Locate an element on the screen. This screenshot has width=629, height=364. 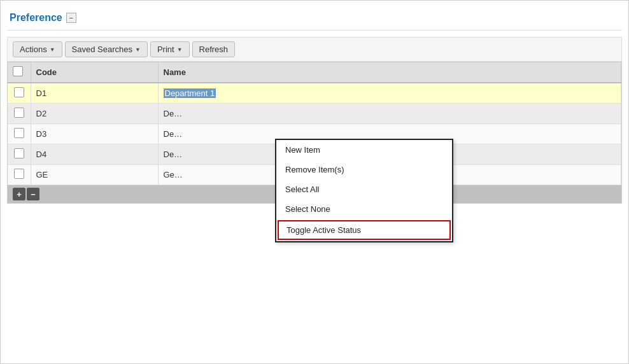
collapse-button: − is located at coordinates (71, 18).